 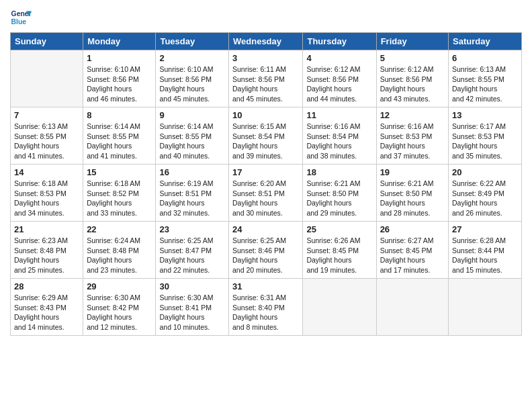 I want to click on day-cell: 4 Sunrise: 6:12 AM Sunset: 8:56 PM Dayli…, so click(x=340, y=79).